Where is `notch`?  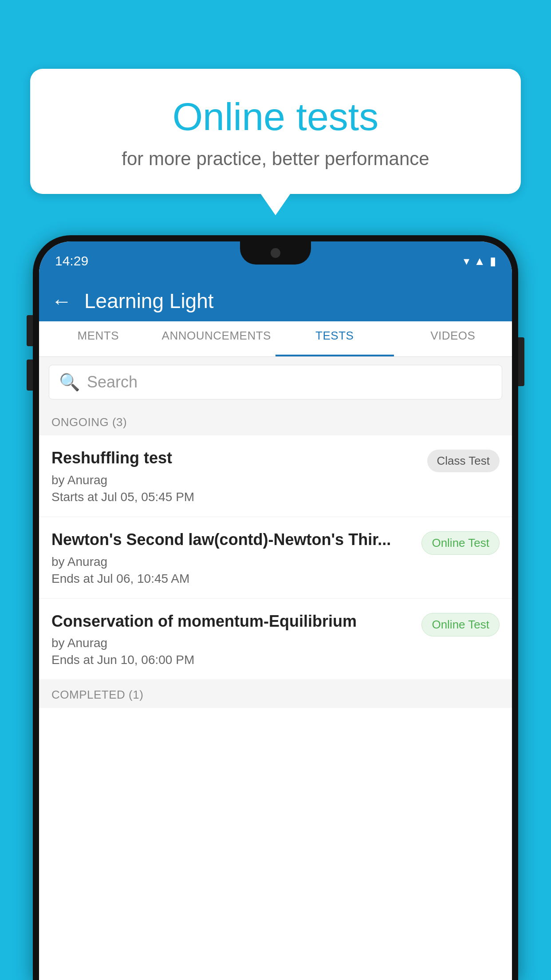
notch is located at coordinates (276, 253).